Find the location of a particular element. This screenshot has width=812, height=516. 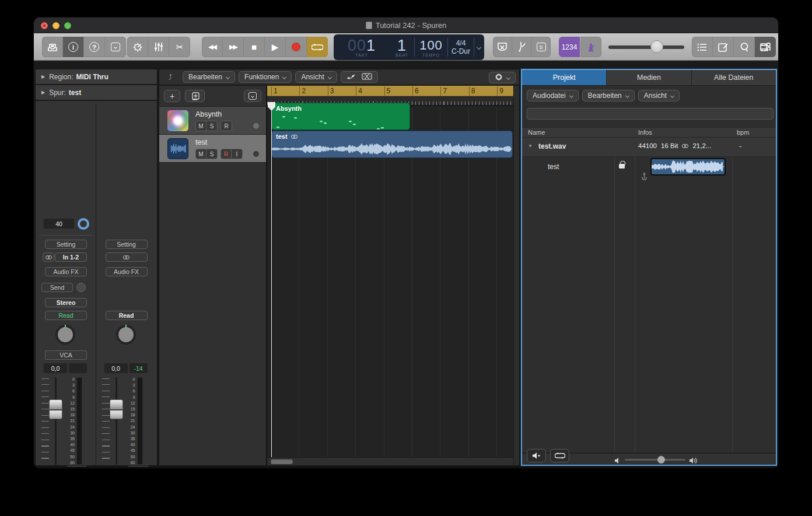

audio-region-test: test is located at coordinates (392, 145).